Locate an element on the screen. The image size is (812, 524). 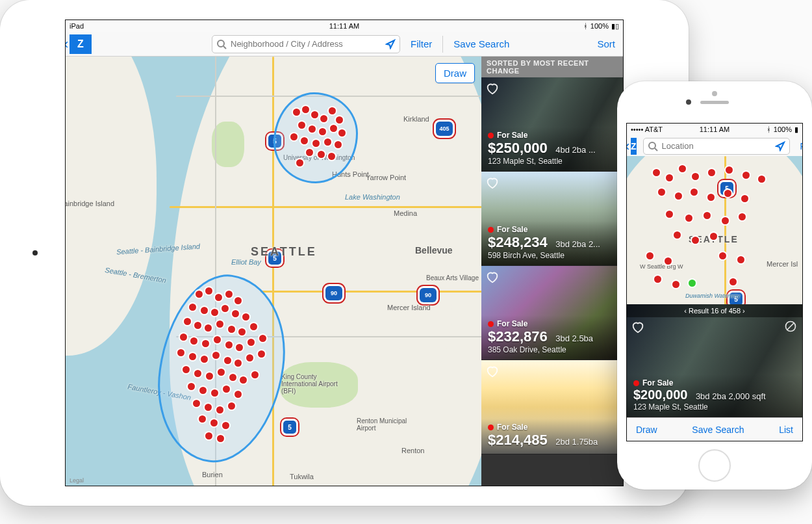
iphone-camera is located at coordinates (689, 102).